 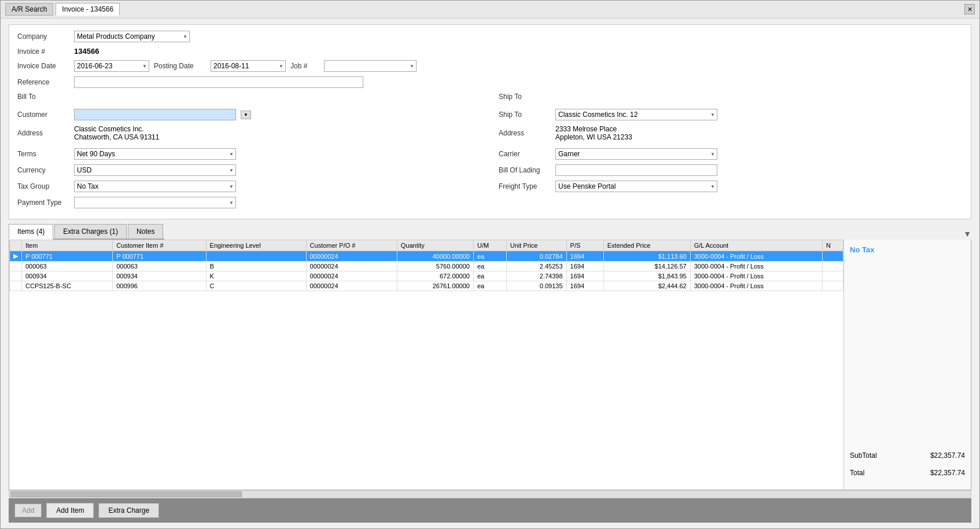 I want to click on job-select, so click(x=370, y=66).